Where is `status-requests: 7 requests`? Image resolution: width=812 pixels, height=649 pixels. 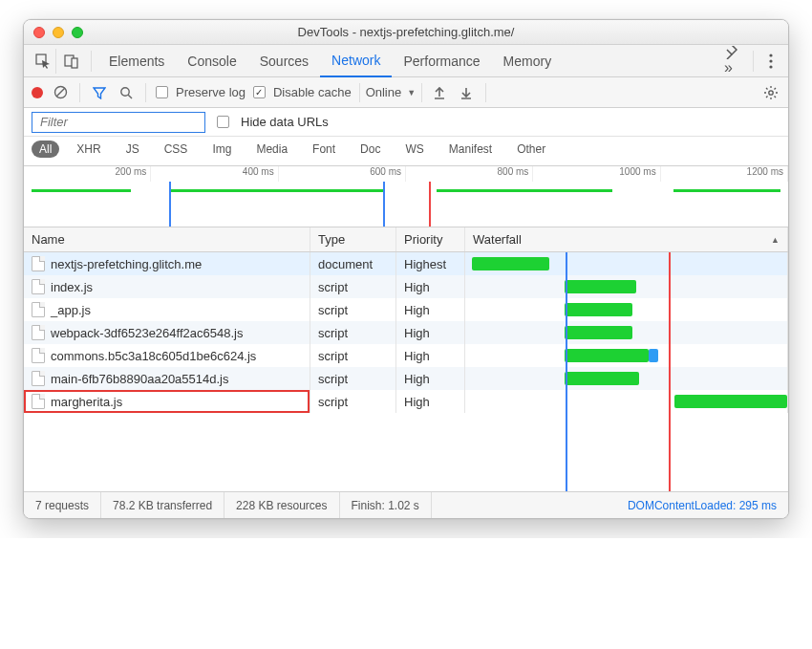
status-requests: 7 requests is located at coordinates (63, 505).